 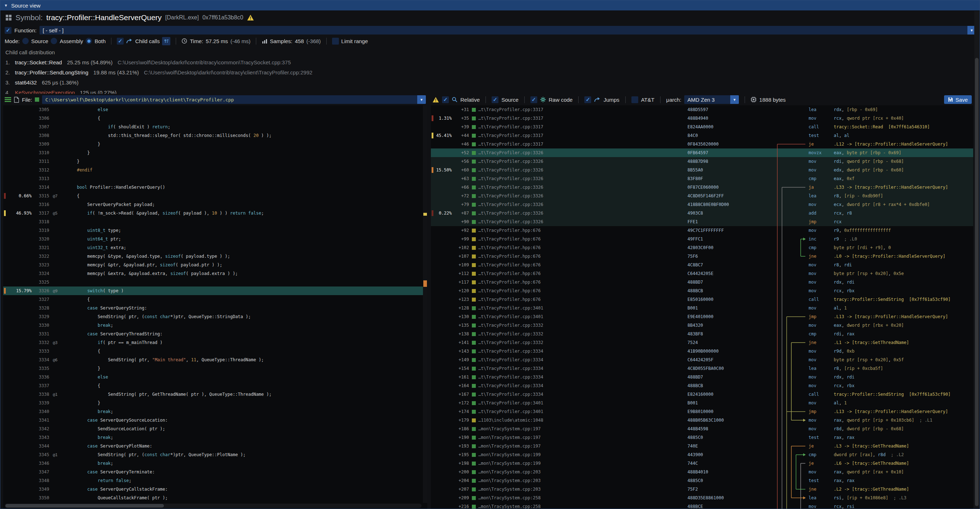 I want to click on source-line: 3324 memcpy( &extra, &payload.extra, siz…, so click(x=215, y=274).